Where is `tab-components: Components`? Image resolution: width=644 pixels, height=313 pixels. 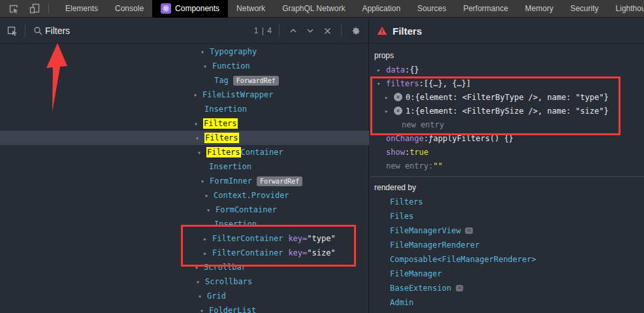 tab-components: Components is located at coordinates (190, 9).